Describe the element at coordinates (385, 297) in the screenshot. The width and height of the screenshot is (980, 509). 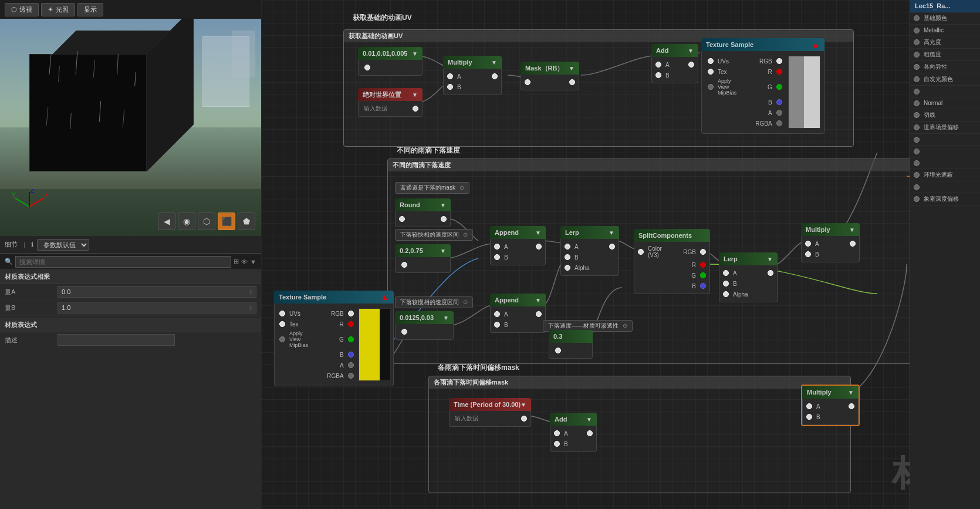
I see `tex2-expand-icon: ▲` at that location.